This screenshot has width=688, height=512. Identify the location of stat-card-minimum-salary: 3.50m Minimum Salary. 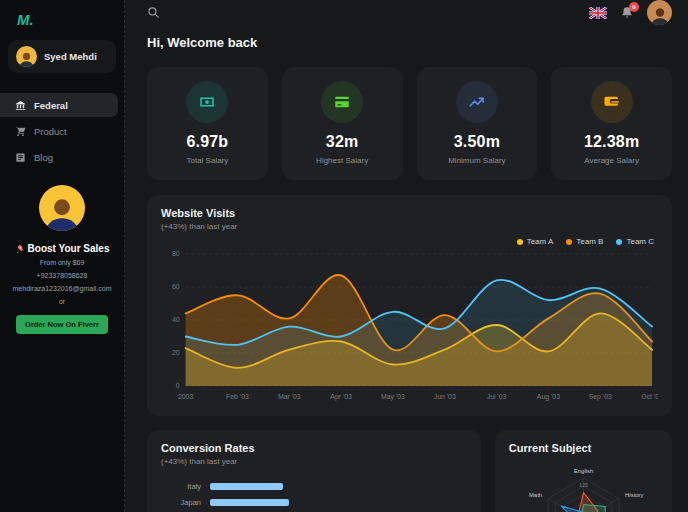
(478, 124).